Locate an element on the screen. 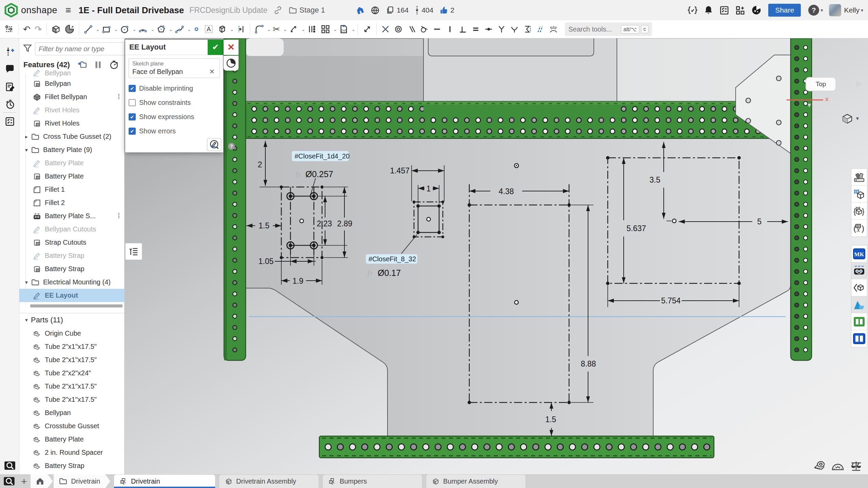 The width and height of the screenshot is (868, 488). search-graphics-icon is located at coordinates (10, 466).